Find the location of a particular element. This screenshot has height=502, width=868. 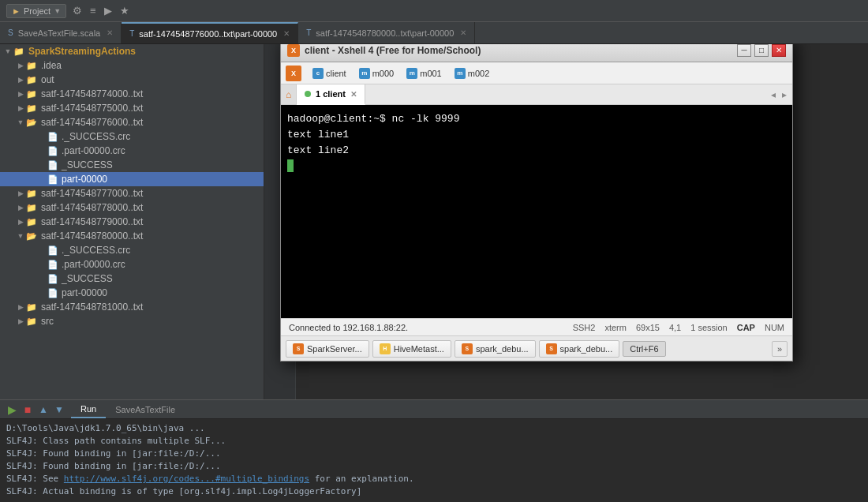

part-crc-776-icon: 📄 is located at coordinates (53, 152).